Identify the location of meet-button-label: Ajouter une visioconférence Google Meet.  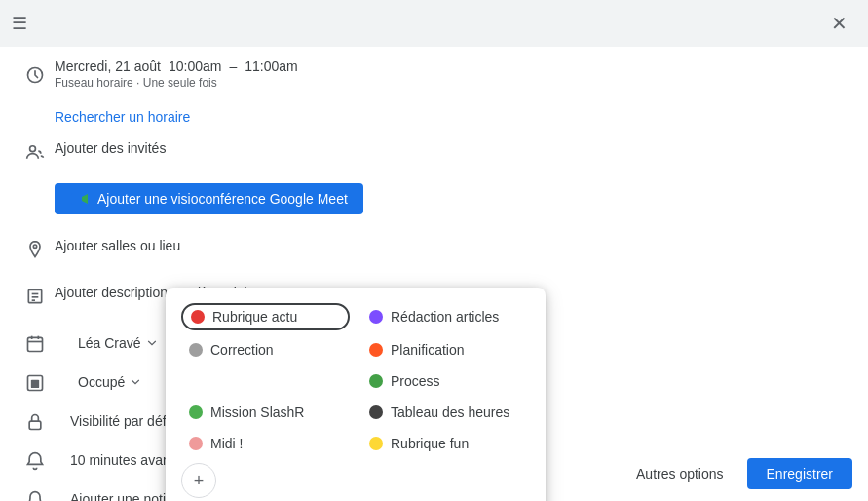
(222, 199).